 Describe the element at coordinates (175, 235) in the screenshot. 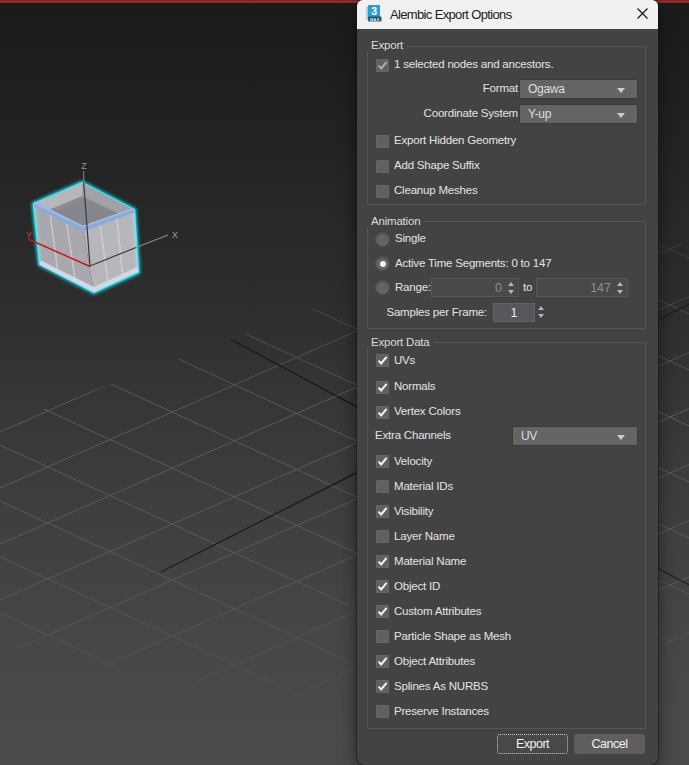

I see `svg-text: X` at that location.